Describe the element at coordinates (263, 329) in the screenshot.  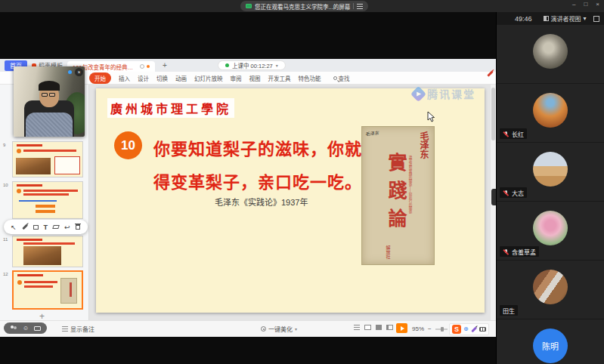
I see `beautify-icon` at that location.